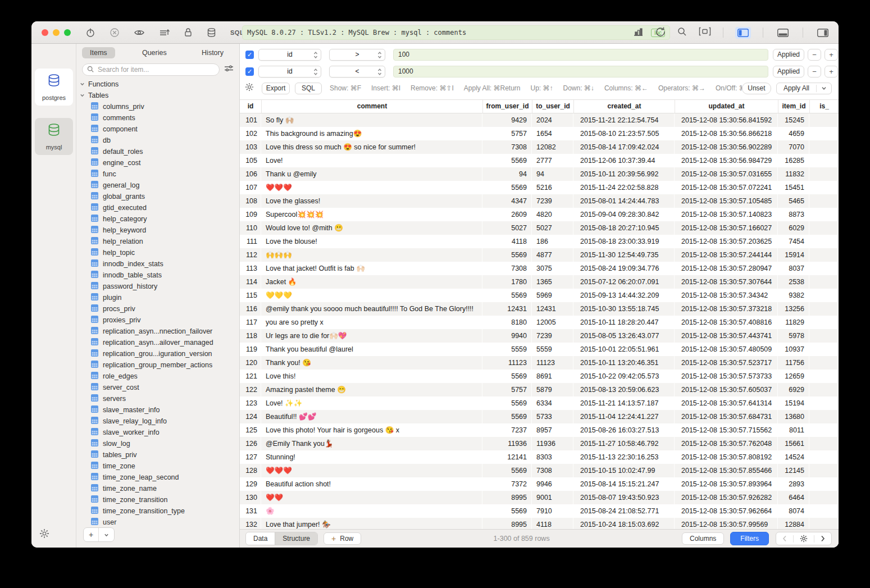 Image resolution: width=870 pixels, height=588 pixels. What do you see at coordinates (158, 163) in the screenshot?
I see `table-tree-item: engine_cost` at bounding box center [158, 163].